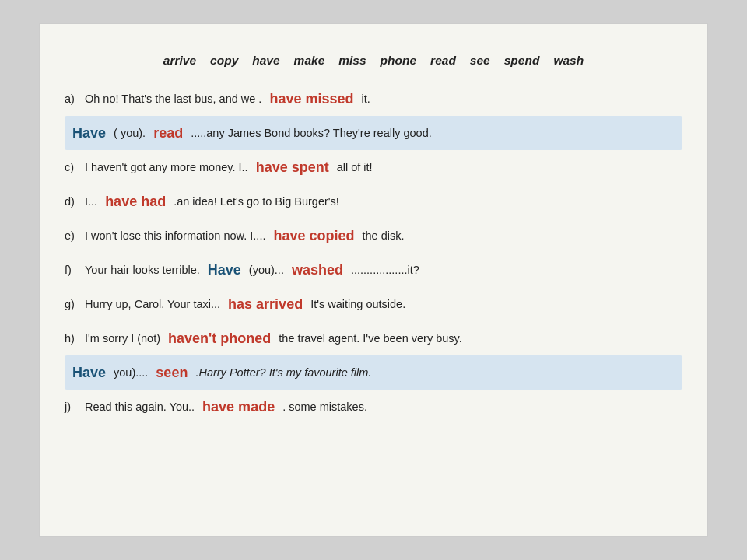  What do you see at coordinates (73, 338) in the screenshot?
I see `sentence-label-h: h)` at bounding box center [73, 338].